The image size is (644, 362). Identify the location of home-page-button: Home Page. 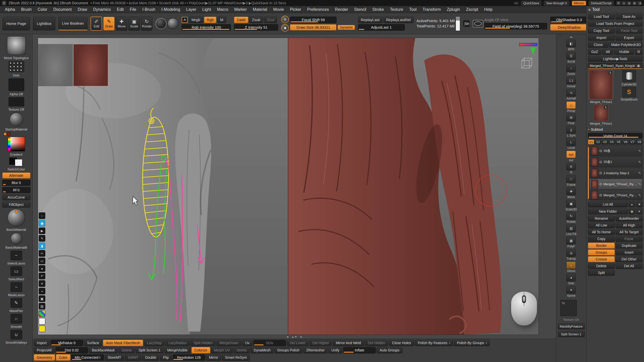
(16, 24).